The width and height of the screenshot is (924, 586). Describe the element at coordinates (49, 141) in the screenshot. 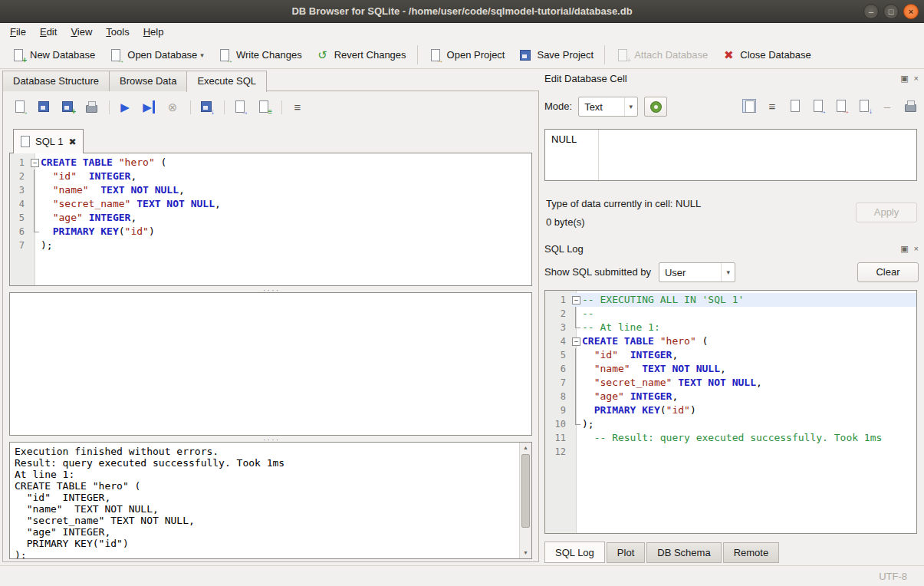

I see `sql-file-tab-label: SQL 1` at that location.